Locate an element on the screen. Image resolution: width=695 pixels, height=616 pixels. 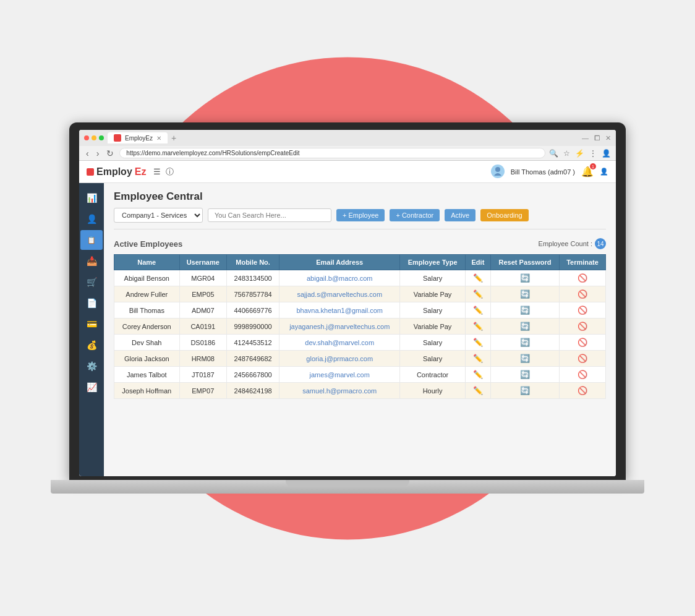
close-window-button is located at coordinates (87, 138).